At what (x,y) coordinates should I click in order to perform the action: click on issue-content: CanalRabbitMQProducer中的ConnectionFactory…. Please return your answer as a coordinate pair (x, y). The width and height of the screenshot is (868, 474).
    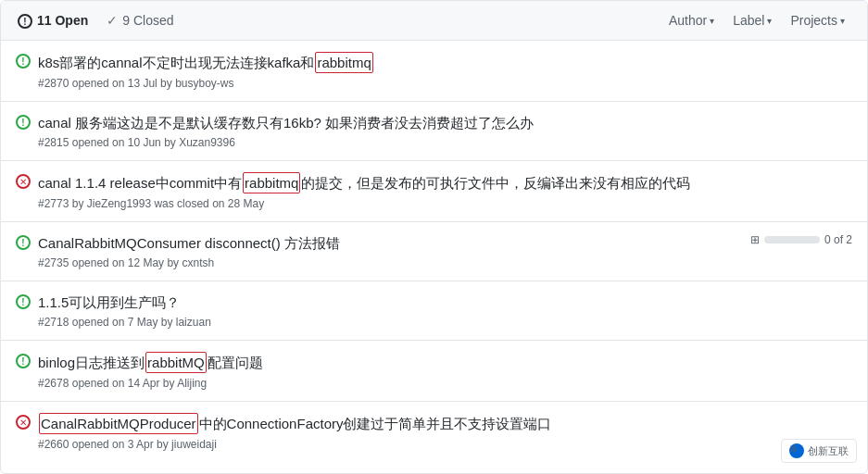
    Looking at the image, I should click on (445, 431).